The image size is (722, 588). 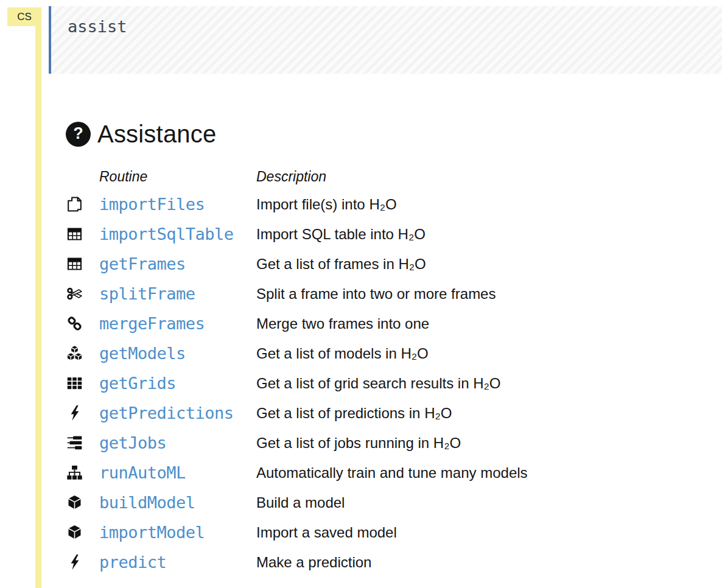 What do you see at coordinates (388, 293) in the screenshot?
I see `table-row: splitFrame Split a frame into two or mor…` at bounding box center [388, 293].